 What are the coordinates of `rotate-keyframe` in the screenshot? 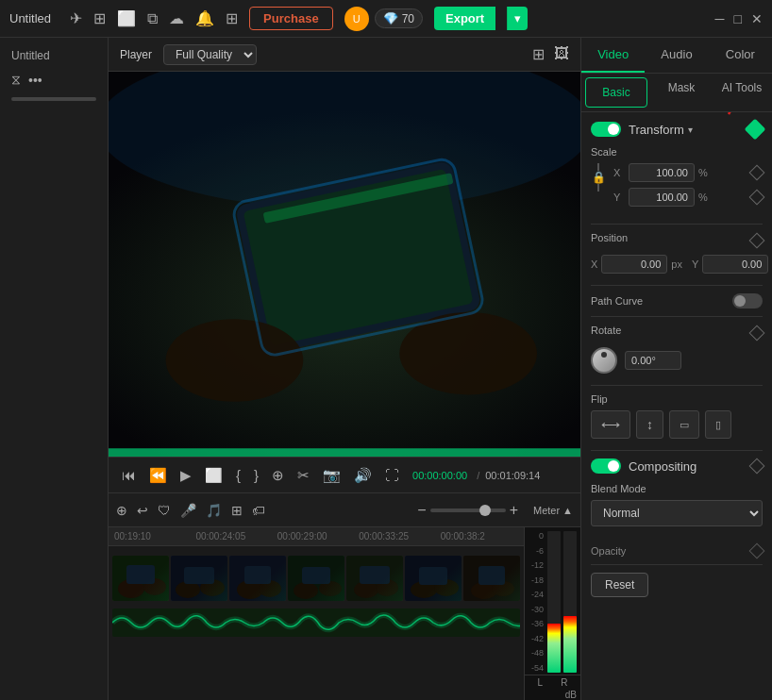 It's located at (757, 334).